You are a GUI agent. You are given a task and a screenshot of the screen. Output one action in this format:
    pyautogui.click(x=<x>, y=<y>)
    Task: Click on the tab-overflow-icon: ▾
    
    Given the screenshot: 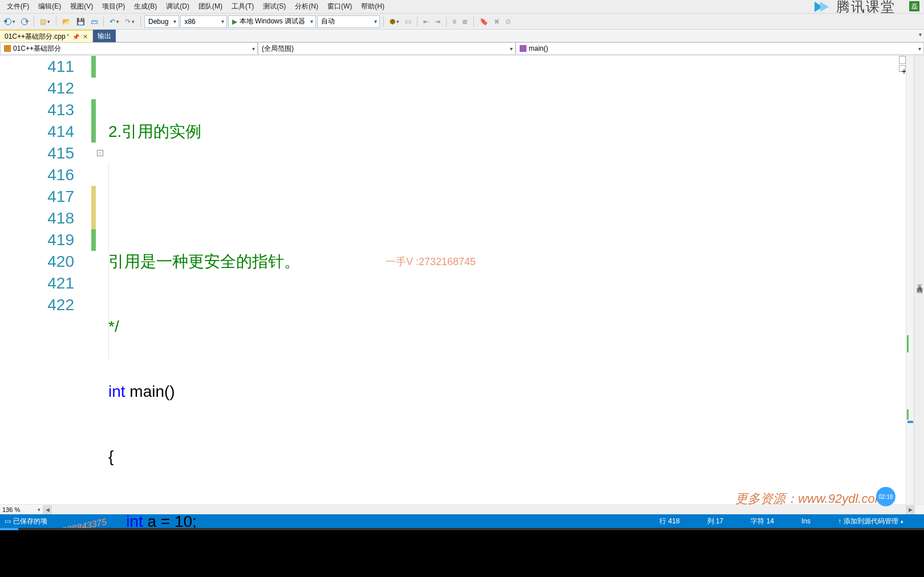 What is the action you would take?
    pyautogui.click(x=921, y=34)
    